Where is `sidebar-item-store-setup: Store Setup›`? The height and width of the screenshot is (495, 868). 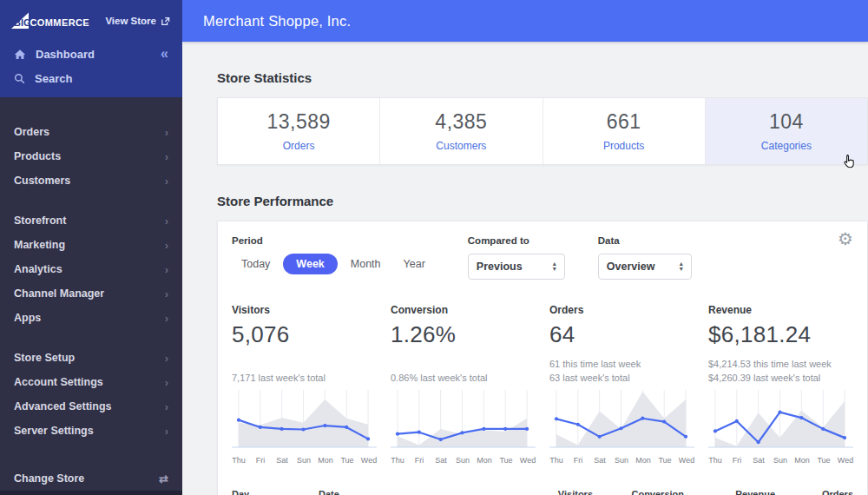
sidebar-item-store-setup: Store Setup› is located at coordinates (91, 358).